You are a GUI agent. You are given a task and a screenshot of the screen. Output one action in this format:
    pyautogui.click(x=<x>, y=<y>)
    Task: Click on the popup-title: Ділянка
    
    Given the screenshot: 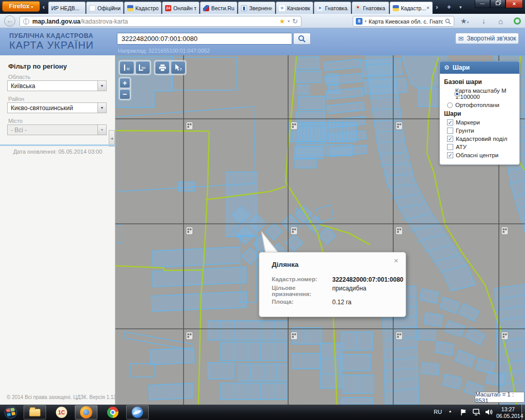 What is the action you would take?
    pyautogui.click(x=285, y=264)
    